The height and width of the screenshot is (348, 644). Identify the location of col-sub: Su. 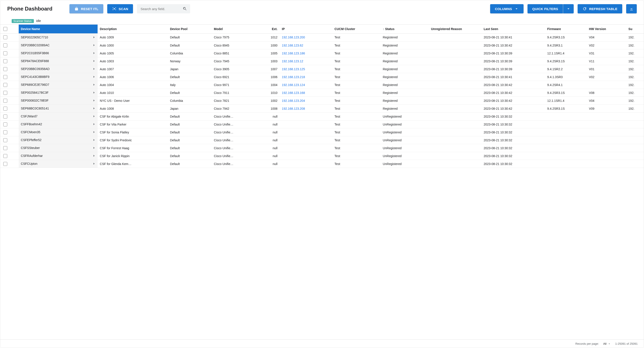
(635, 29).